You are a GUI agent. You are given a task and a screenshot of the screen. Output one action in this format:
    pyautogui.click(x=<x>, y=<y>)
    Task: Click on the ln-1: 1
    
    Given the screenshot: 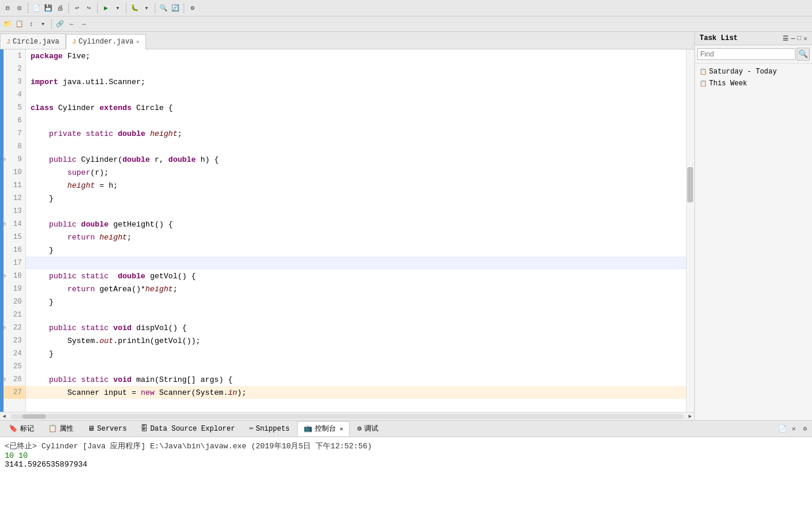 What is the action you would take?
    pyautogui.click(x=14, y=56)
    